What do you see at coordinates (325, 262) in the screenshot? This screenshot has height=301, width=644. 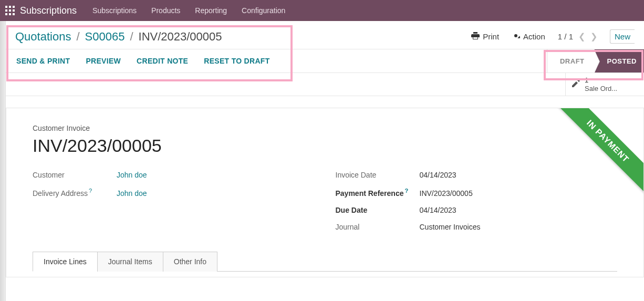 I see `tabs: Invoice Lines Journal Items Other Info` at bounding box center [325, 262].